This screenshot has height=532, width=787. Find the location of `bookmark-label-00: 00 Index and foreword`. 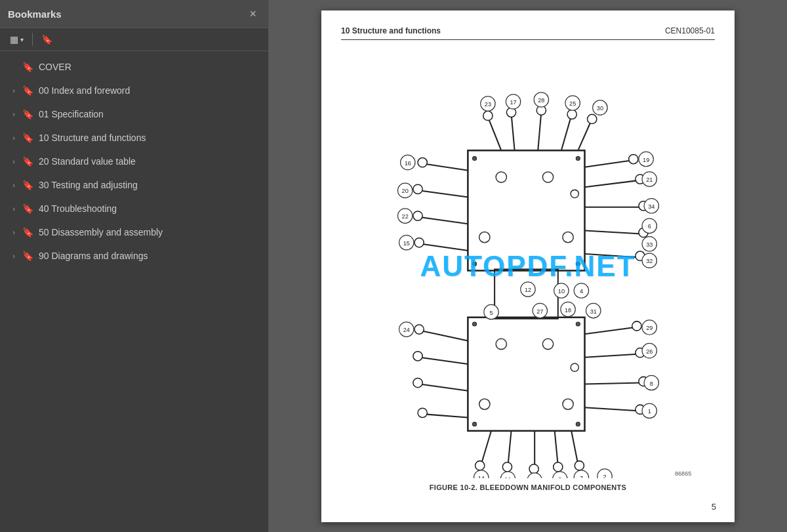

bookmark-label-00: 00 Index and foreword is located at coordinates (84, 91).